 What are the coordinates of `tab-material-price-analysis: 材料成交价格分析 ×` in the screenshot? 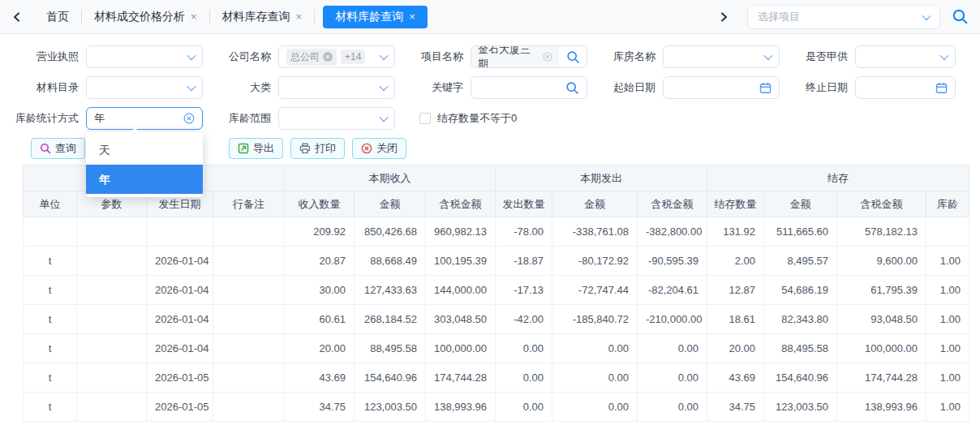 It's located at (146, 17).